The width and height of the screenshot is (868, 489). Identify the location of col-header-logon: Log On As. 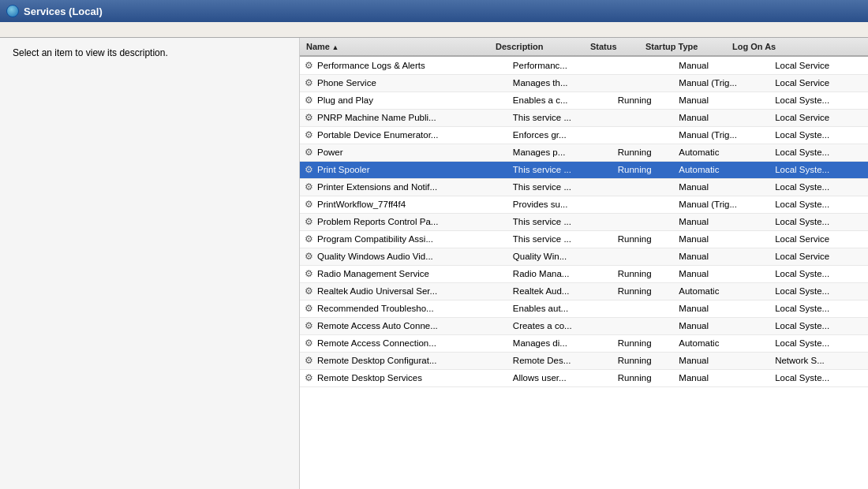
(773, 47).